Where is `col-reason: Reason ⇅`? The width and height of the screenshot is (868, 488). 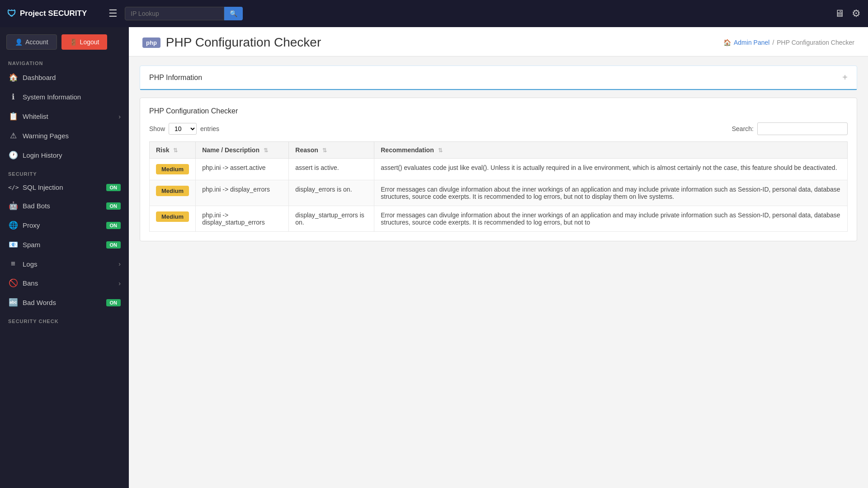
col-reason: Reason ⇅ is located at coordinates (332, 150).